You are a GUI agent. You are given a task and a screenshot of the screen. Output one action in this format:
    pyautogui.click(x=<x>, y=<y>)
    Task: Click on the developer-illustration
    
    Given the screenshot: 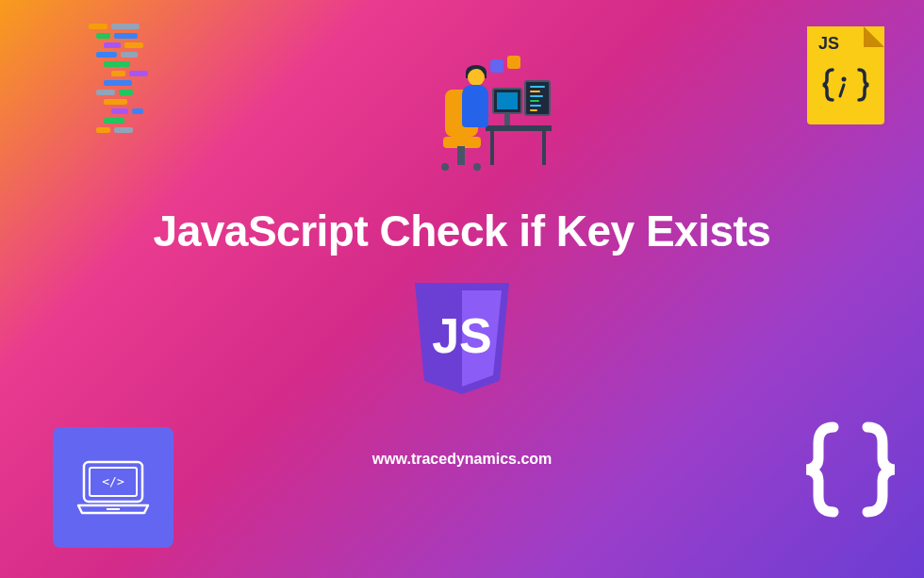 What is the action you would take?
    pyautogui.click(x=500, y=118)
    